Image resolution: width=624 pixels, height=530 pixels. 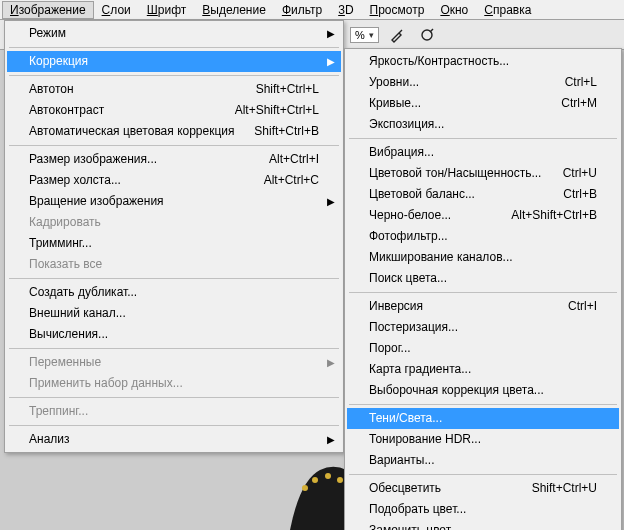 What do you see at coordinates (48, 10) in the screenshot?
I see `menubar-item-изображение: Изображение` at bounding box center [48, 10].